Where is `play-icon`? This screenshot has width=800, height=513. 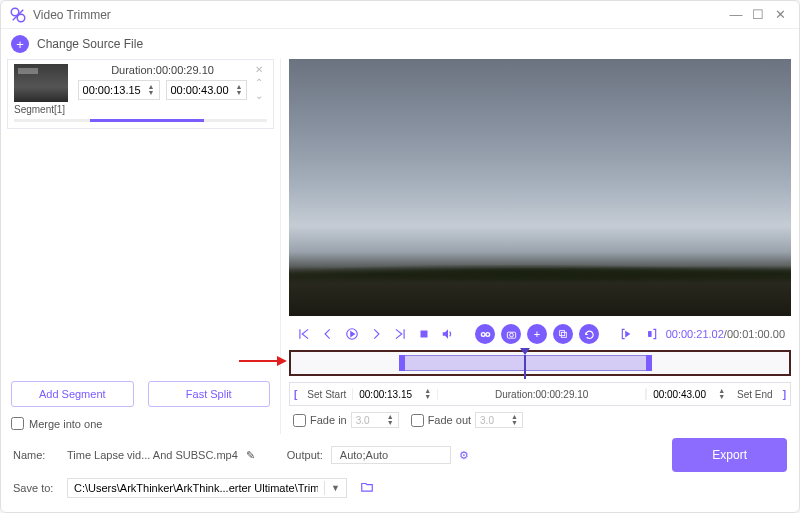 play-icon is located at coordinates (352, 334).